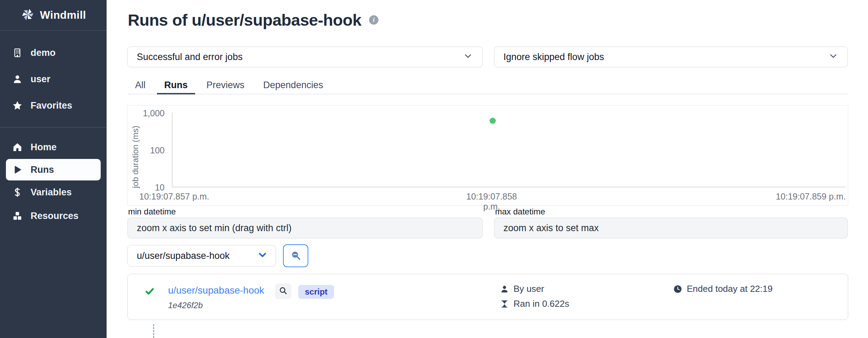 This screenshot has height=338, width=868. What do you see at coordinates (535, 304) in the screenshot?
I see `run-meta-duration: Ran in 0.622s` at bounding box center [535, 304].